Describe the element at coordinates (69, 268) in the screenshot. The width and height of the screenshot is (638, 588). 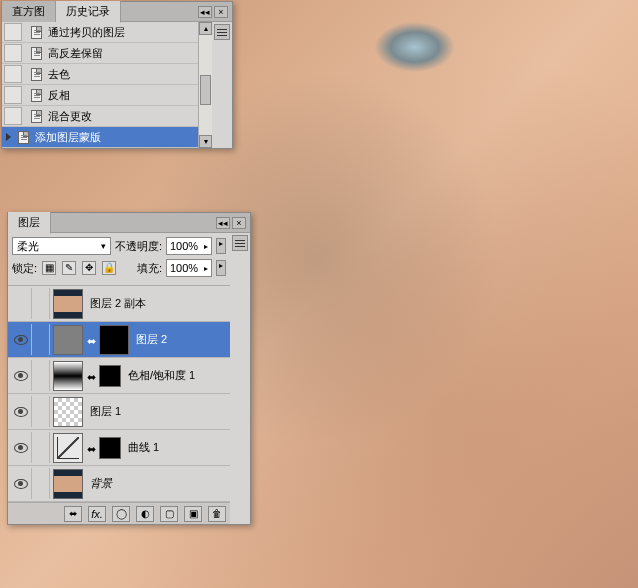
I see `lock-paint-icon: ✎` at that location.